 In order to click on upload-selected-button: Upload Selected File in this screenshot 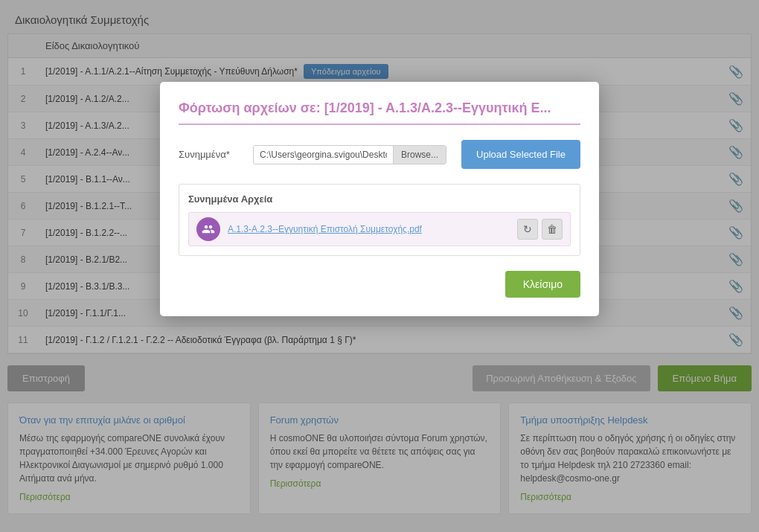, I will do `click(521, 155)`.